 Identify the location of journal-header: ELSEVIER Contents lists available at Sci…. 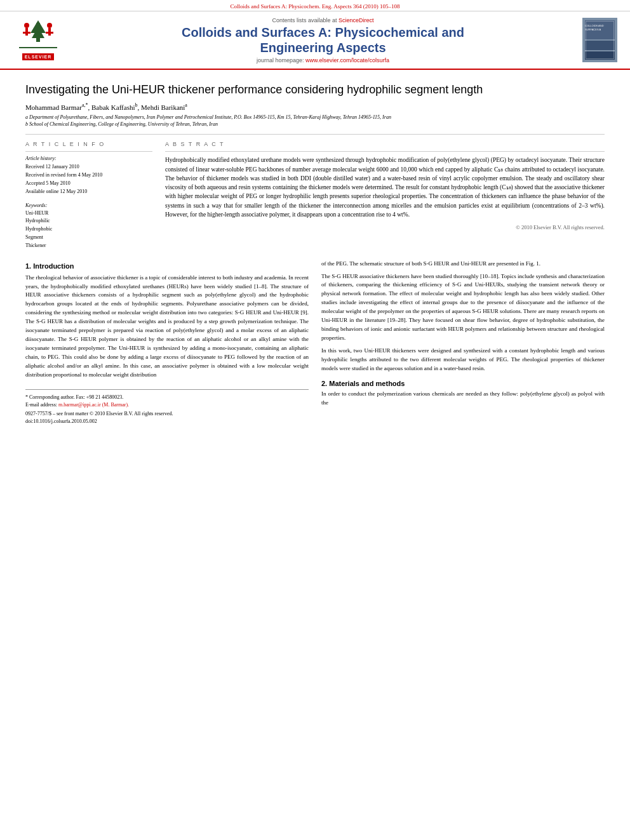
(315, 41).